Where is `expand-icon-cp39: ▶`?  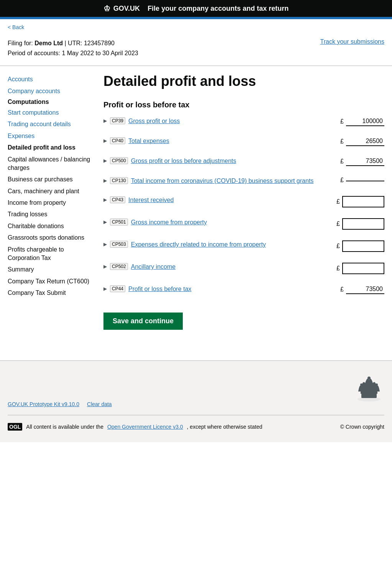 expand-icon-cp39: ▶ is located at coordinates (105, 121).